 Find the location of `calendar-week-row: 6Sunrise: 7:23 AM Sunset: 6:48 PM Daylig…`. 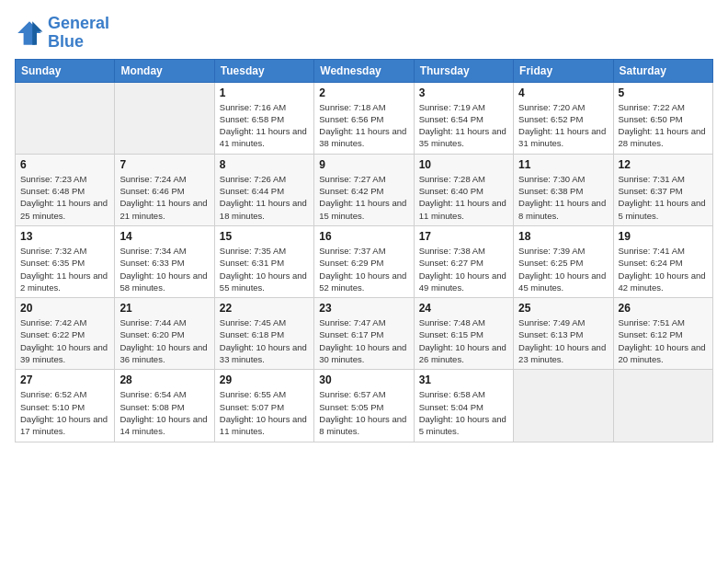

calendar-week-row: 6Sunrise: 7:23 AM Sunset: 6:48 PM Daylig… is located at coordinates (364, 190).